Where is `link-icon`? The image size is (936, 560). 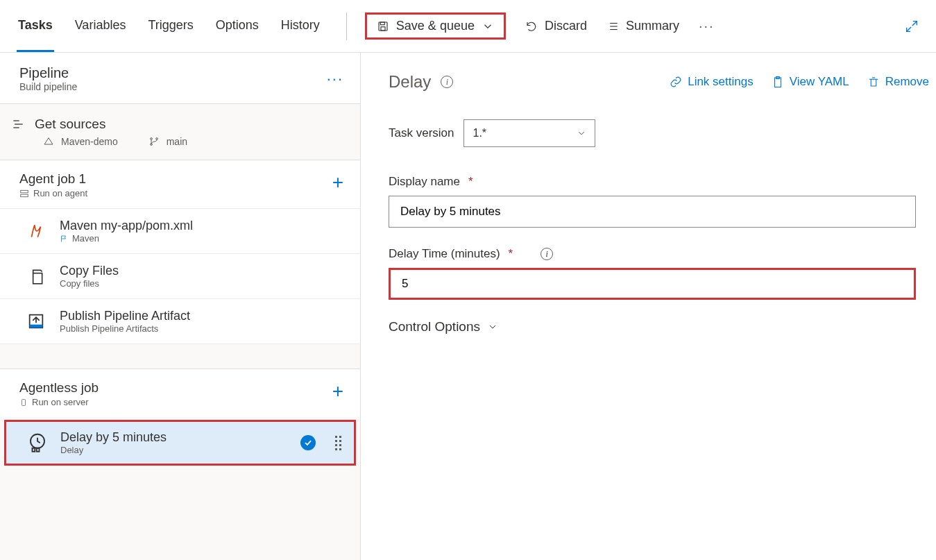 link-icon is located at coordinates (676, 82).